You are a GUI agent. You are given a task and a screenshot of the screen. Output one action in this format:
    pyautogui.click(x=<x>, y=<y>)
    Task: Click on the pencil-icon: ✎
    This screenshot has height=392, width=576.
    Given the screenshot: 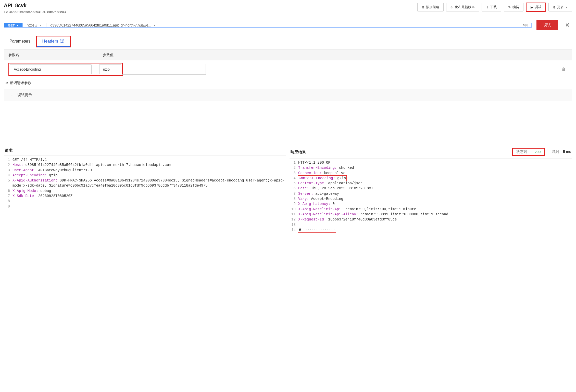 What is the action you would take?
    pyautogui.click(x=510, y=7)
    